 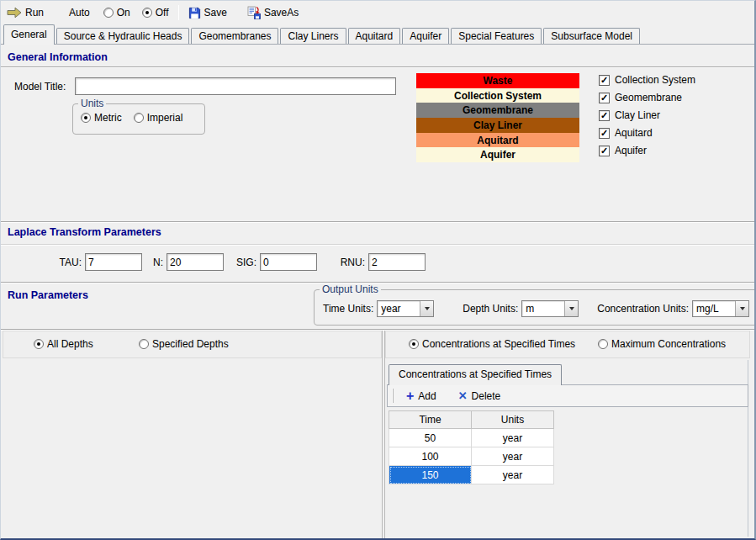 I want to click on panel-splitter, so click(x=383, y=434).